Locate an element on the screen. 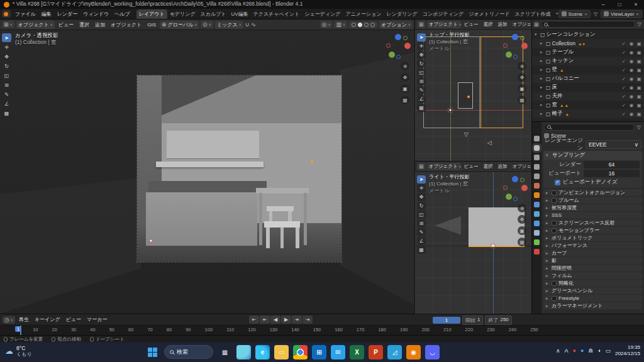 This screenshot has width=644, height=362. desk-top-object is located at coordinates (282, 191).